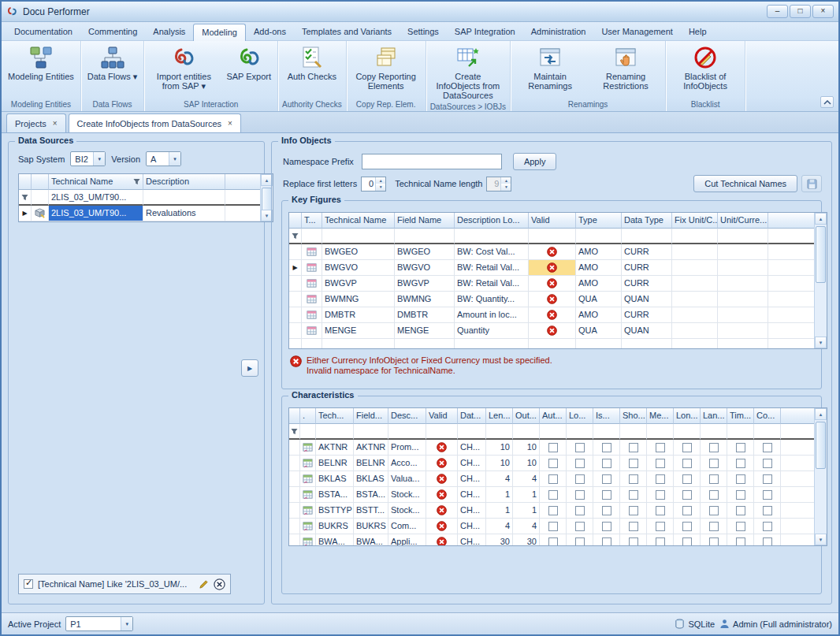 This screenshot has width=840, height=636. Describe the element at coordinates (558, 463) in the screenshot. I see `characteristic-row: BELNRBELNRAcco...CH...1010` at that location.